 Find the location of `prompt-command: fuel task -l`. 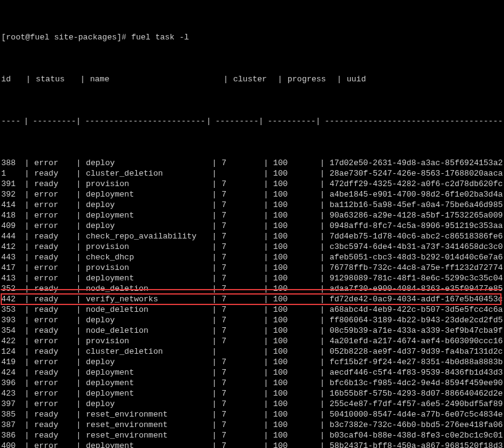

prompt-command: fuel task -l is located at coordinates (160, 37).